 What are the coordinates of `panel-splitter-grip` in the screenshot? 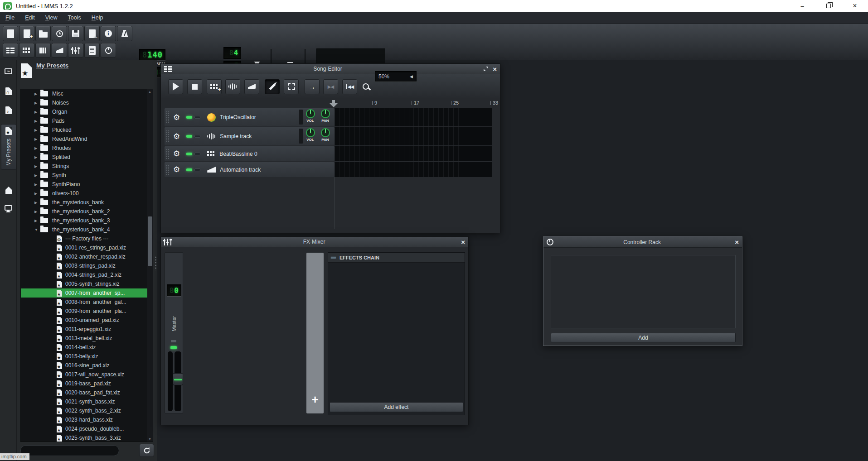 It's located at (156, 263).